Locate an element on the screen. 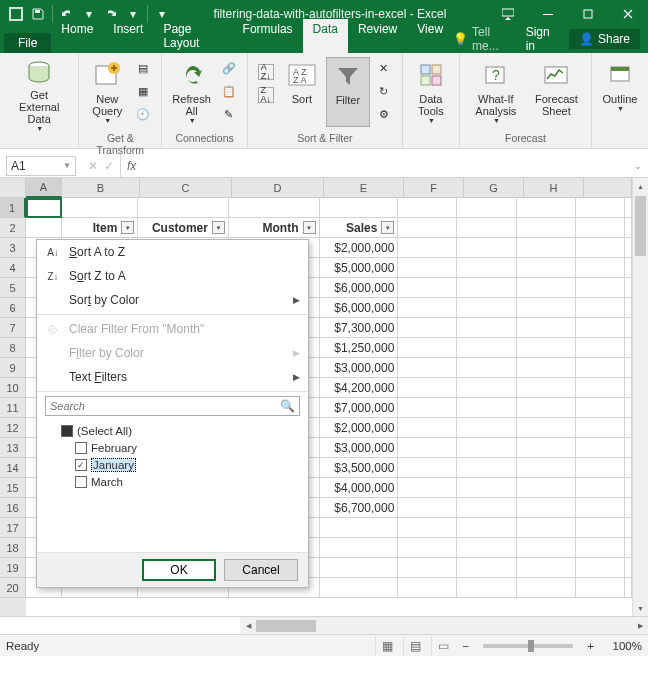 The image size is (648, 691). col-header-B: B is located at coordinates (101, 188).